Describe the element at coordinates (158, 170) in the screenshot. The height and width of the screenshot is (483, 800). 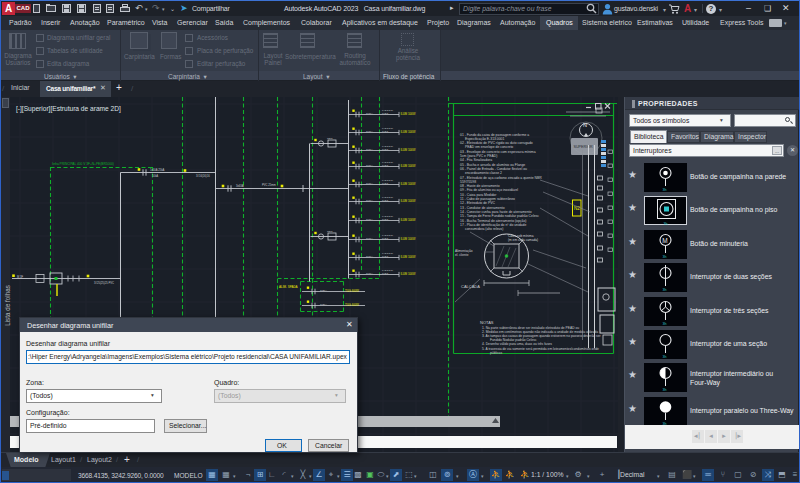
I see `svg-text: 1x40A 25kA` at that location.